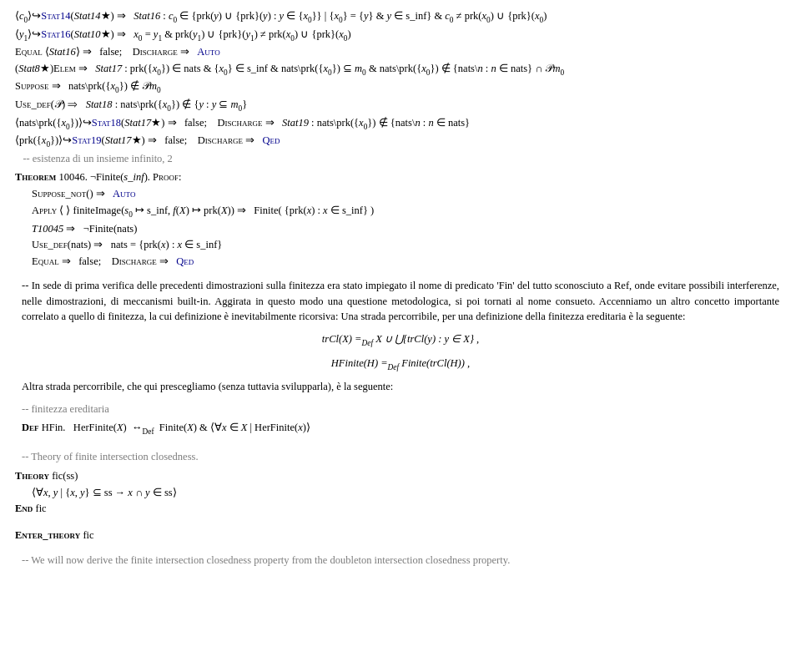  What do you see at coordinates (93, 159) in the screenshot?
I see `text: -- esistenza di un insieme infinito, 2` at bounding box center [93, 159].